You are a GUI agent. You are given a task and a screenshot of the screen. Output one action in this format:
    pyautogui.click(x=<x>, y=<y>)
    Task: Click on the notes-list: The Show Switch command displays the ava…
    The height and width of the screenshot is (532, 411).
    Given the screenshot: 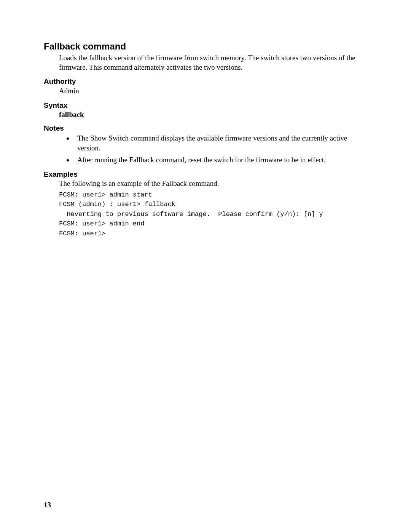 What is the action you would take?
    pyautogui.click(x=213, y=149)
    